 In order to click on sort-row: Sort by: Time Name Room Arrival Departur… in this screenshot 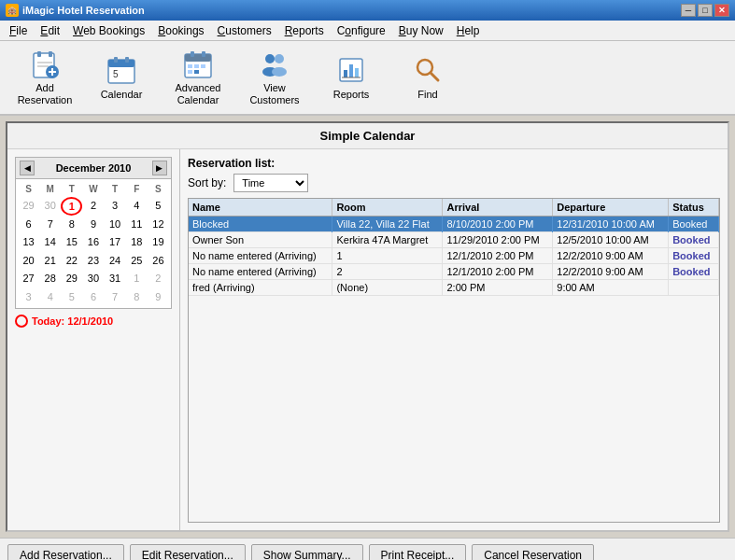, I will do `click(454, 183)`.